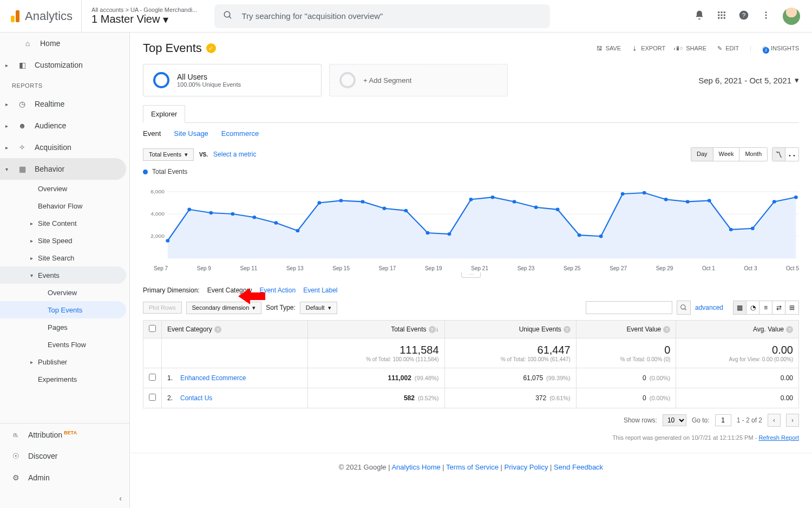 The image size is (812, 508). What do you see at coordinates (634, 48) in the screenshot?
I see `download-icon: ⭳` at bounding box center [634, 48].